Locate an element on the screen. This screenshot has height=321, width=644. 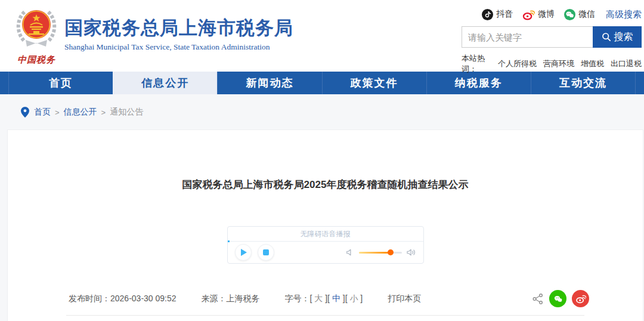
wechat-link: 微信 is located at coordinates (580, 14).